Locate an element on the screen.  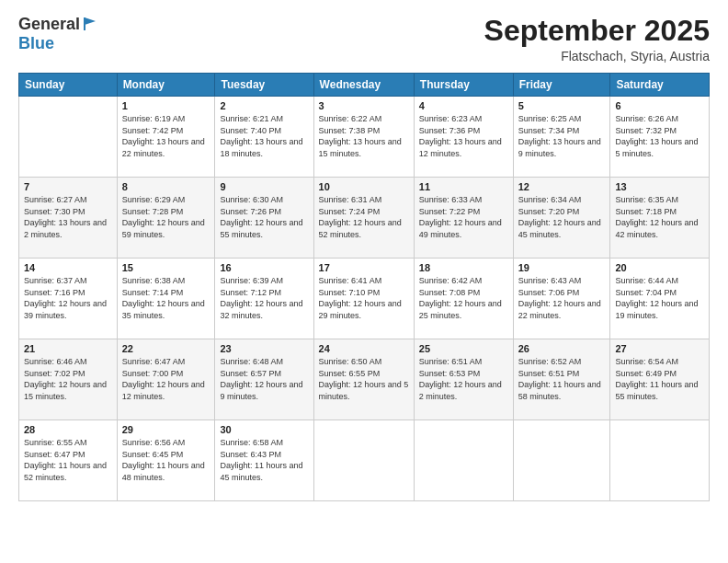
day-number: 24 is located at coordinates (364, 349).